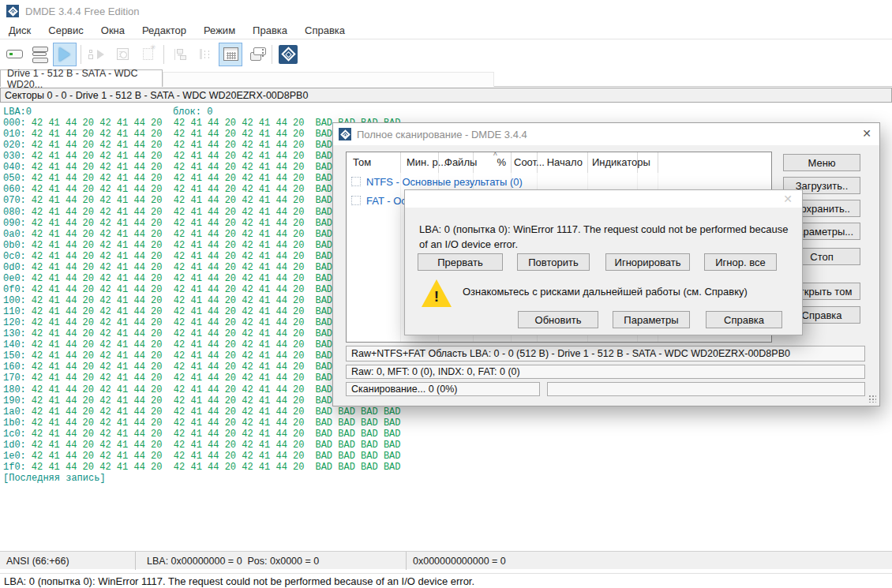 The width and height of the screenshot is (892, 588). I want to click on lba-label: LBA:0, so click(17, 112).